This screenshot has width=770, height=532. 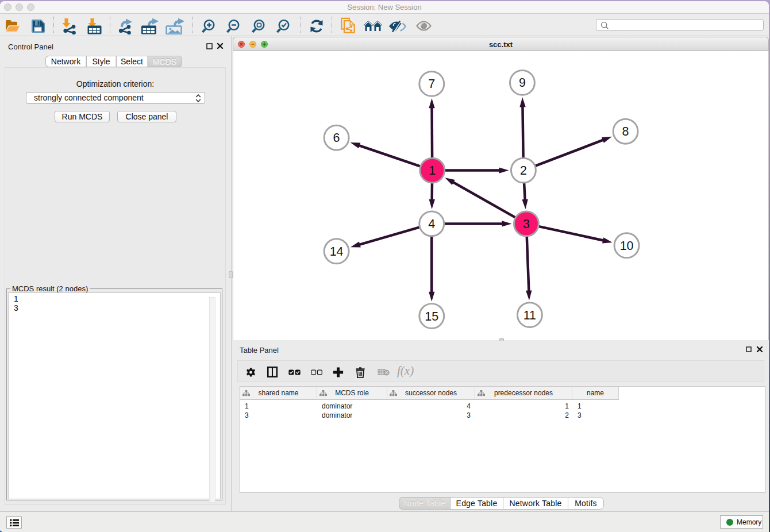 I want to click on svg-text: 2, so click(x=523, y=171).